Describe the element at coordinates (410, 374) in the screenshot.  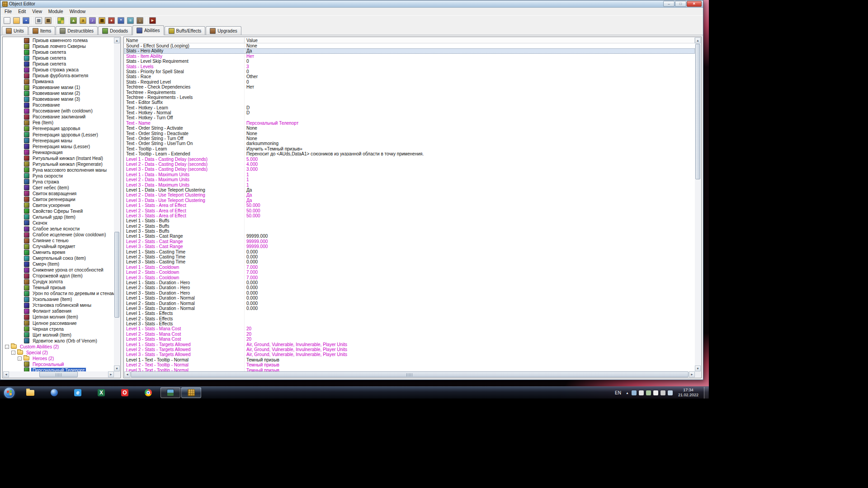
I see `table-hscroll-thumb` at that location.